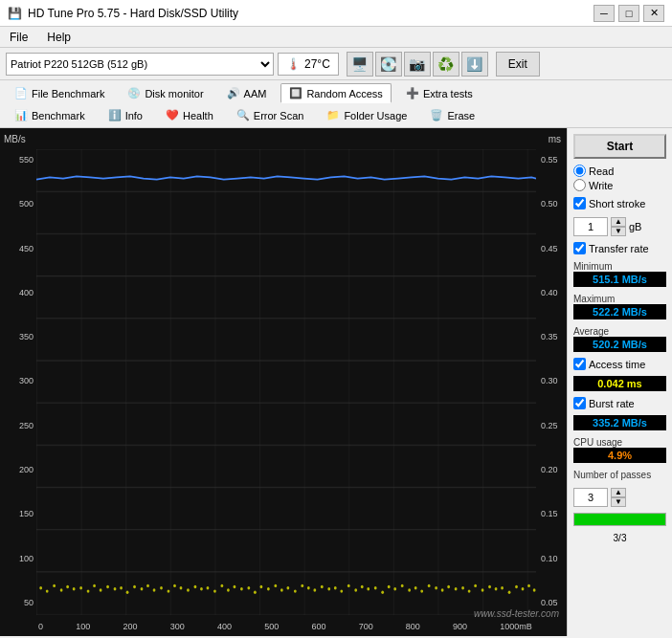 The image size is (672, 638). I want to click on window-title: HD Tune Pro 5.75 - Hard Disk/SSD Utility, so click(133, 13).